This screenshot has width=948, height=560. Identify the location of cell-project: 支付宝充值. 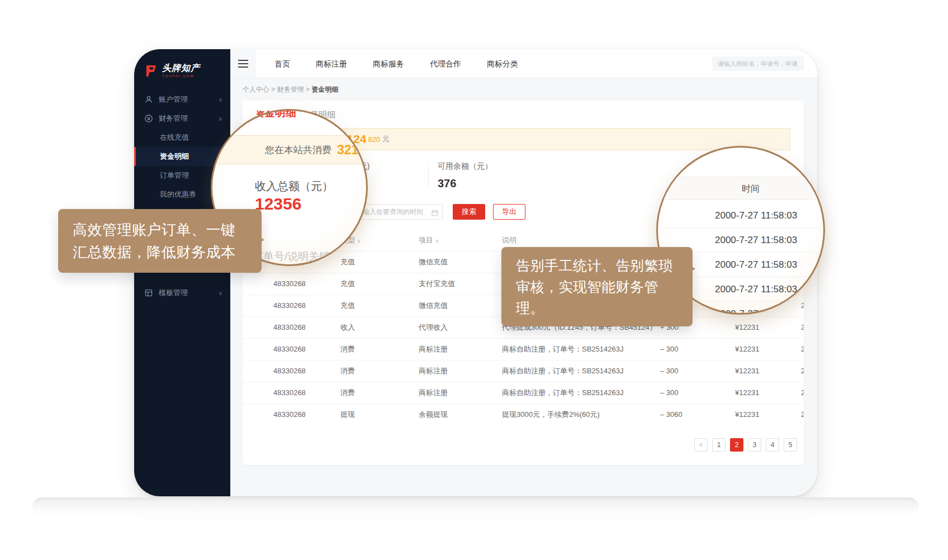
(461, 284).